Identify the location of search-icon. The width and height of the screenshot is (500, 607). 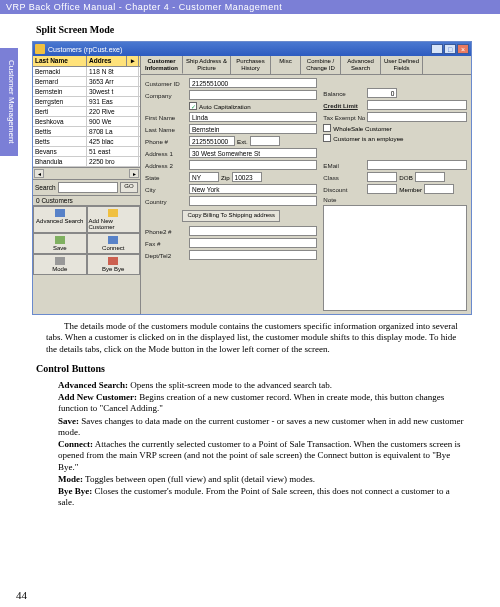
(60, 213).